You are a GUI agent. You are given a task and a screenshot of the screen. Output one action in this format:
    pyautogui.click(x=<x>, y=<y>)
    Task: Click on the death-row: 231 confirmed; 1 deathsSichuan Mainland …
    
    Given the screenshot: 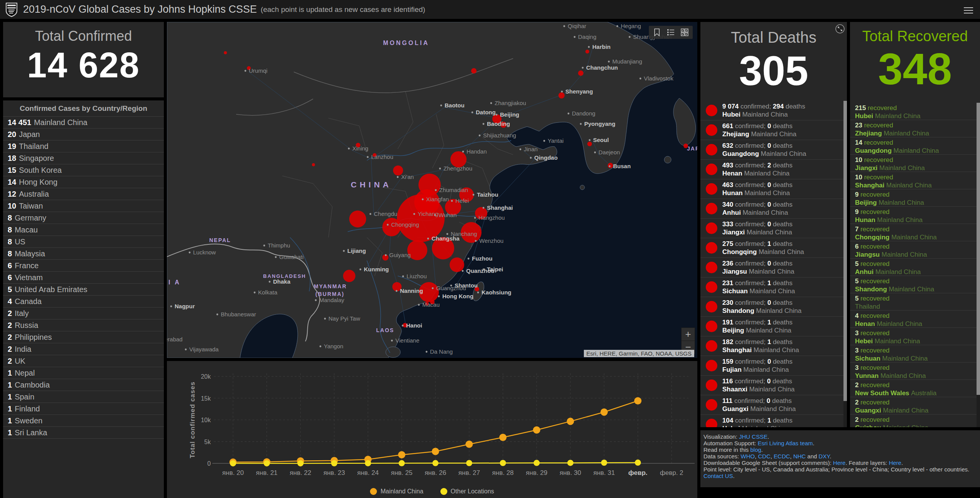 What is the action you would take?
    pyautogui.click(x=774, y=287)
    